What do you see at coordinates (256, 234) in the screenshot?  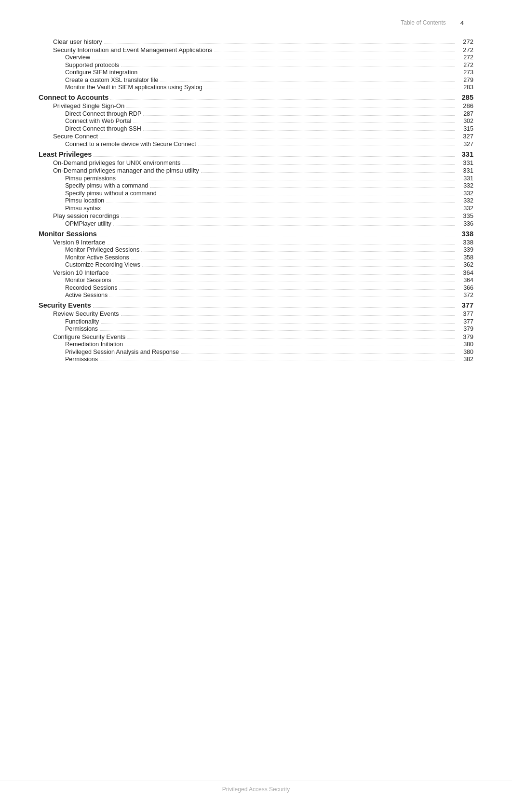 I see `toc-row: Monitor Sessions338` at bounding box center [256, 234].